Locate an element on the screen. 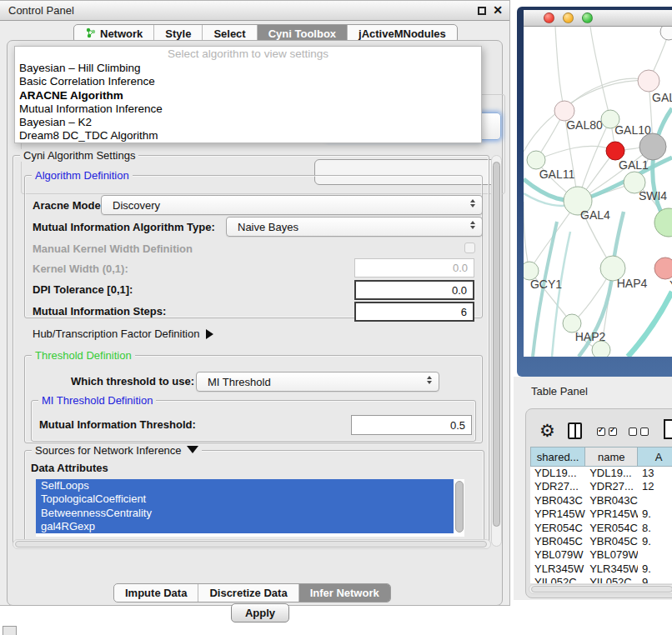 This screenshot has height=635, width=672. table-cell: YER054C is located at coordinates (558, 528).